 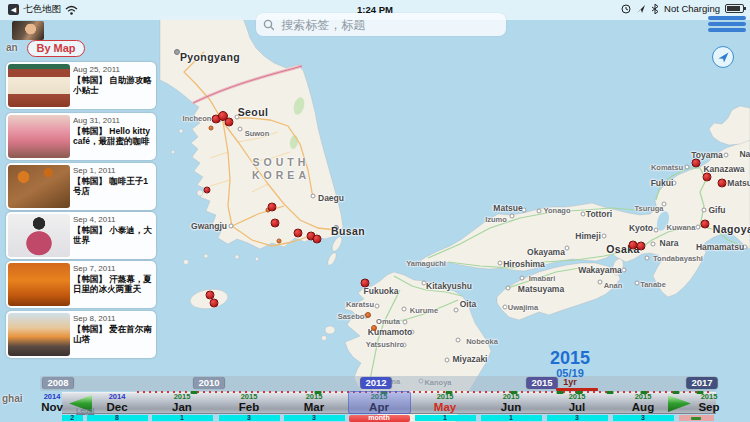 What do you see at coordinates (14, 10) in the screenshot?
I see `return-to-app-icon: ◀` at bounding box center [14, 10].